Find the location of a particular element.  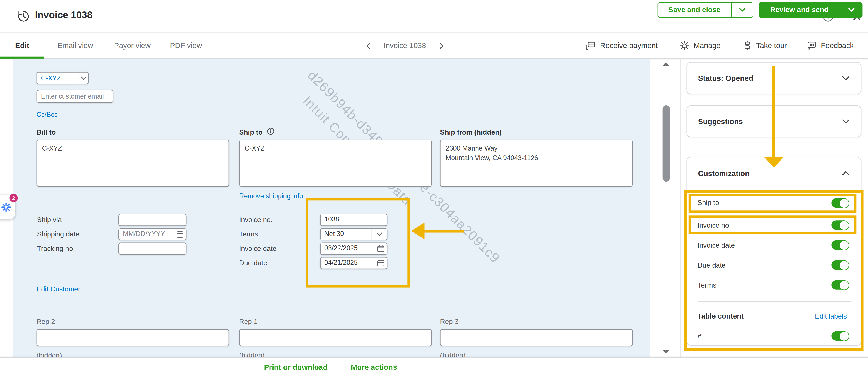

tab-edit: Edit is located at coordinates (22, 46).